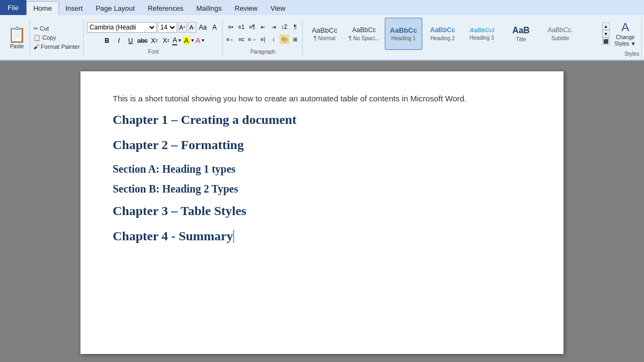  Describe the element at coordinates (17, 46) in the screenshot. I see `paste-label: Paste` at that location.